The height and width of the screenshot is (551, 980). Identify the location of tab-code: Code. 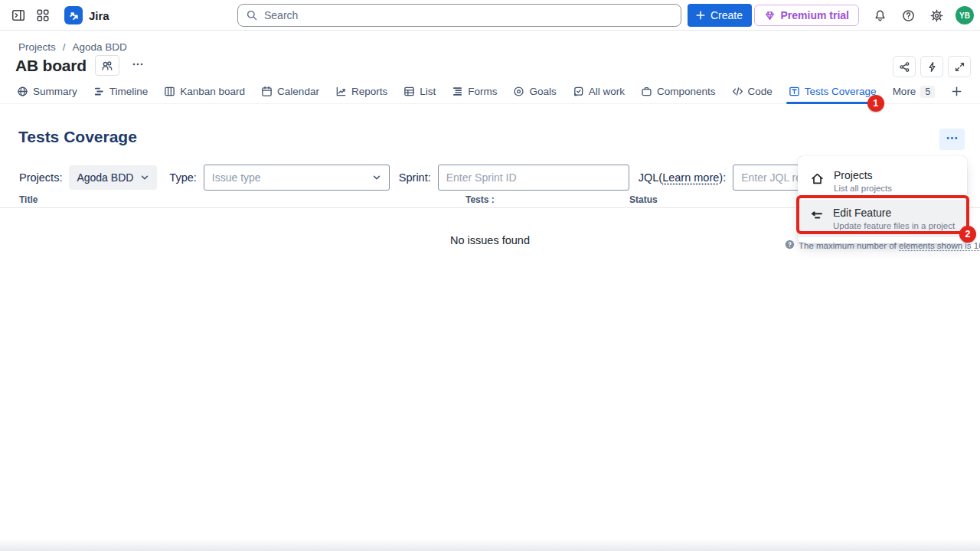
(752, 92).